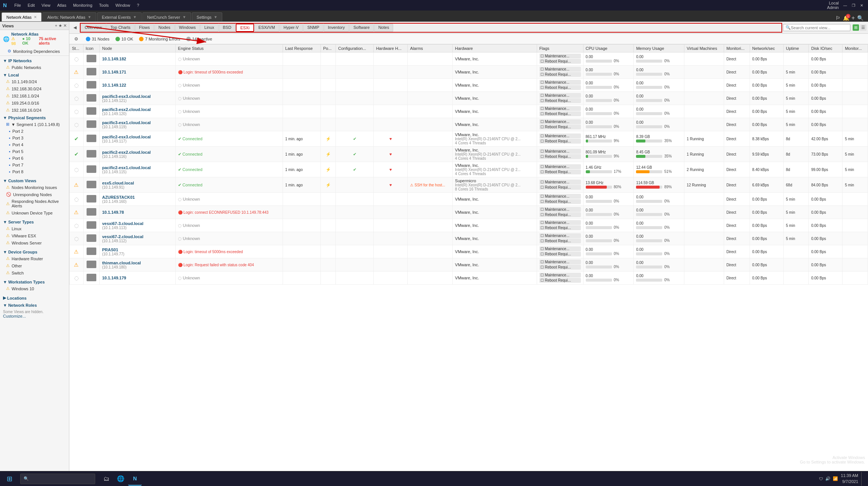  What do you see at coordinates (138, 5) in the screenshot?
I see `menu-help: ?` at bounding box center [138, 5].